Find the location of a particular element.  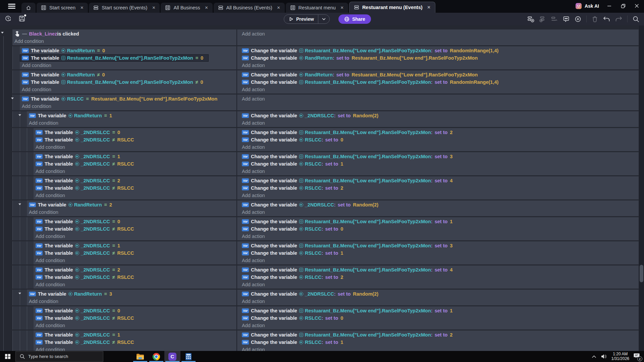

trigger-row: —Black_Linez is clicked is located at coordinates (124, 34).